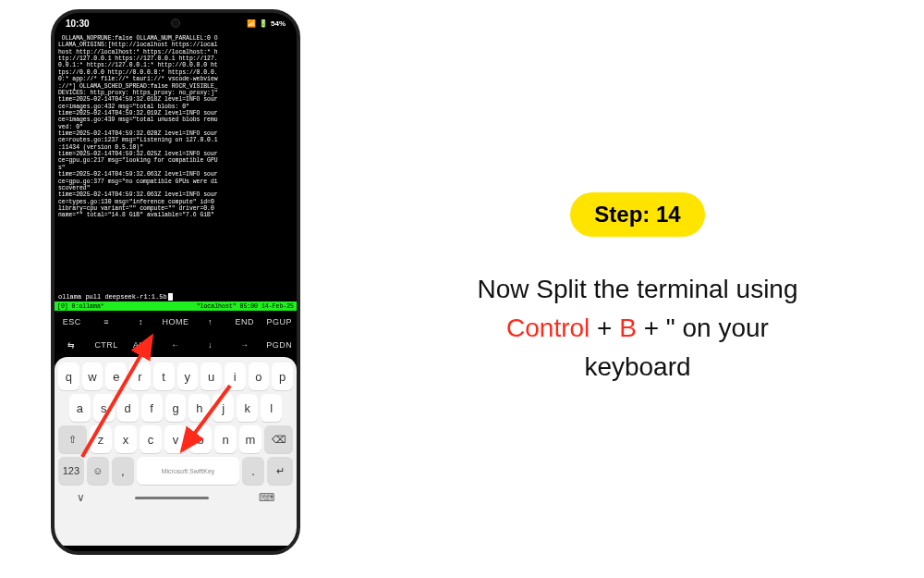  What do you see at coordinates (224, 408) in the screenshot?
I see `key-j: j` at bounding box center [224, 408].